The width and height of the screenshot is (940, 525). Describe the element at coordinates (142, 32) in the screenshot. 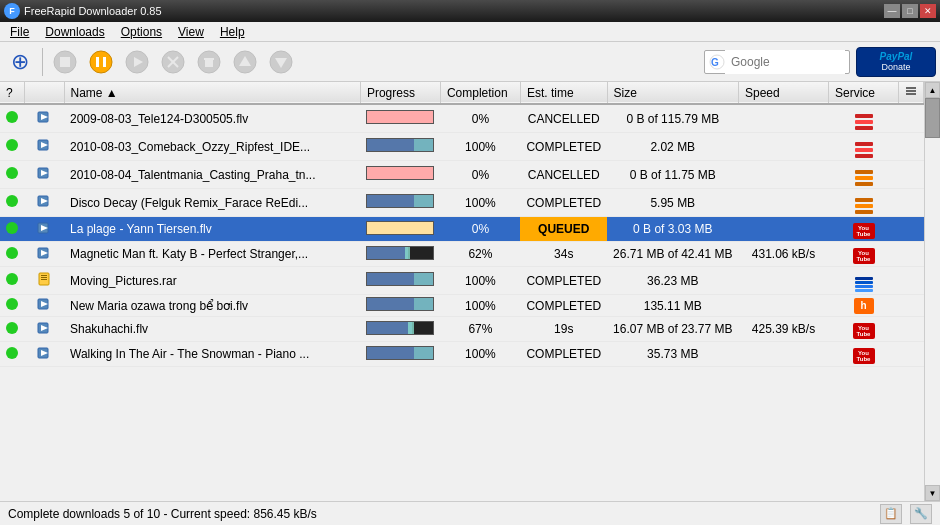

I see `menu-options: Options` at that location.